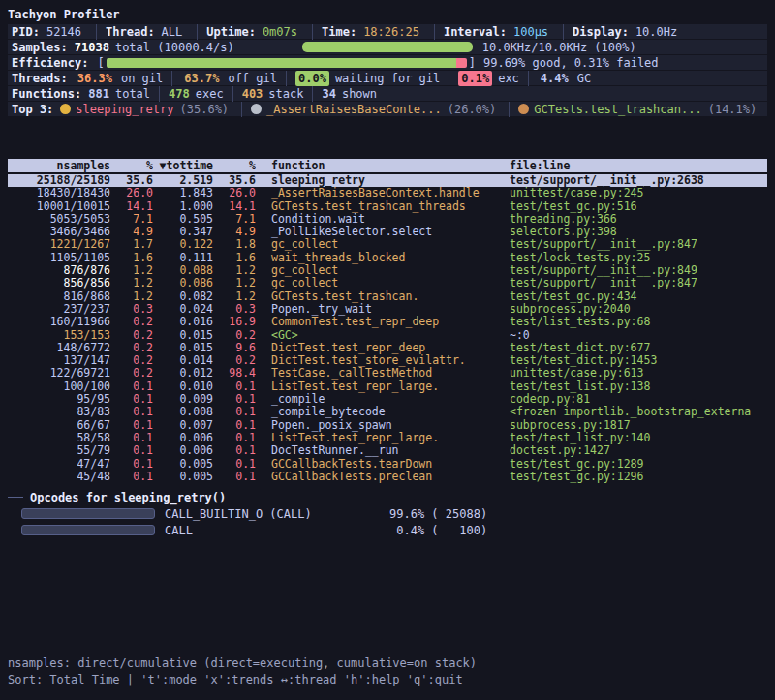 The image size is (775, 700). What do you see at coordinates (234, 166) in the screenshot?
I see `header-cumulative-percent: %` at bounding box center [234, 166].